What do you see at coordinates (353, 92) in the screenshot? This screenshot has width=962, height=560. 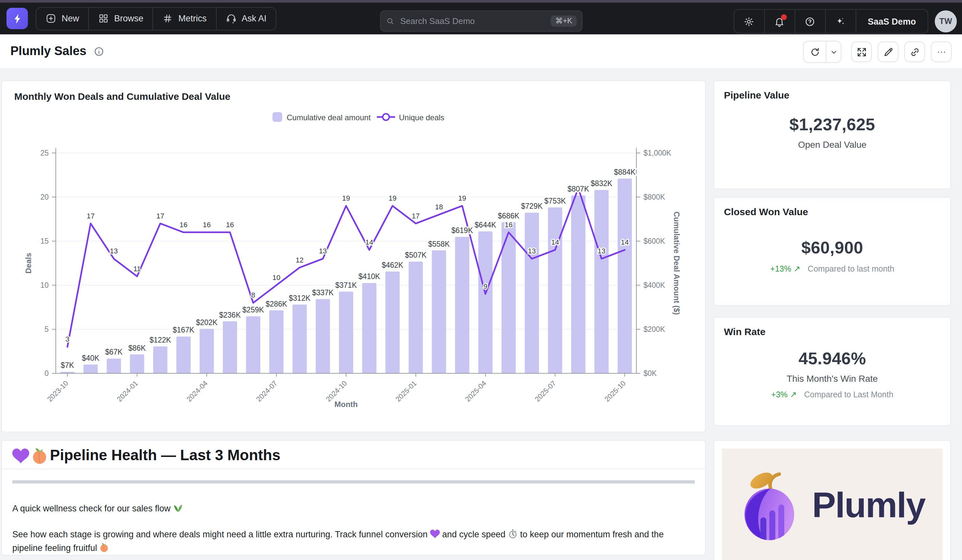 I see `chart-title: Monthly Won Deals and Cumulative Deal Va…` at bounding box center [353, 92].